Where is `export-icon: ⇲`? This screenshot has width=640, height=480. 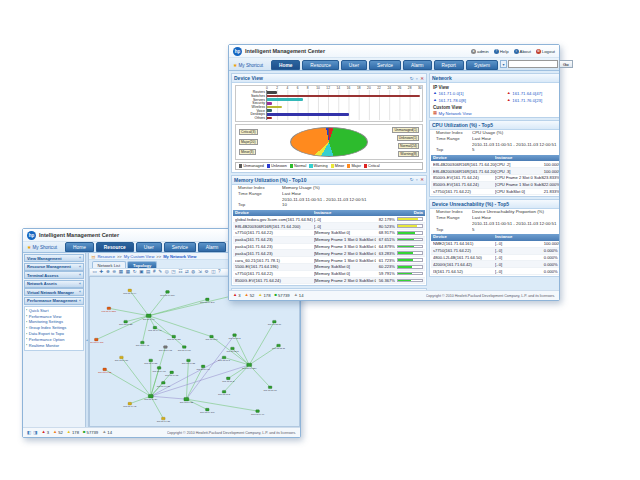 export-icon: ⇲ is located at coordinates (200, 272).